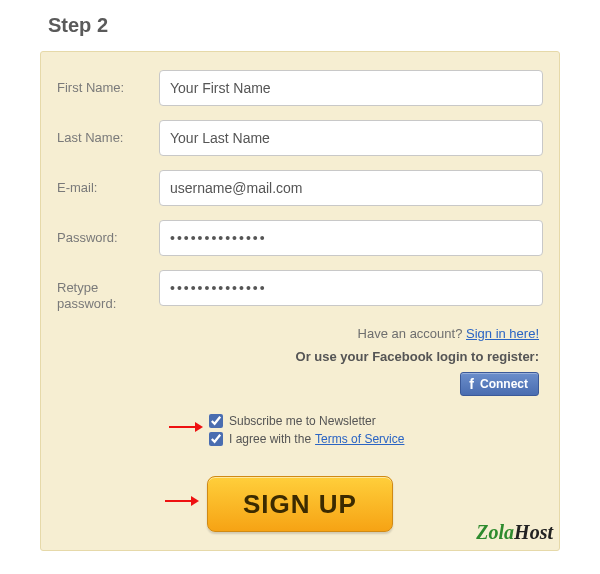 The width and height of the screenshot is (600, 574). What do you see at coordinates (500, 384) in the screenshot?
I see `facebook-connect-button: f Connect` at bounding box center [500, 384].